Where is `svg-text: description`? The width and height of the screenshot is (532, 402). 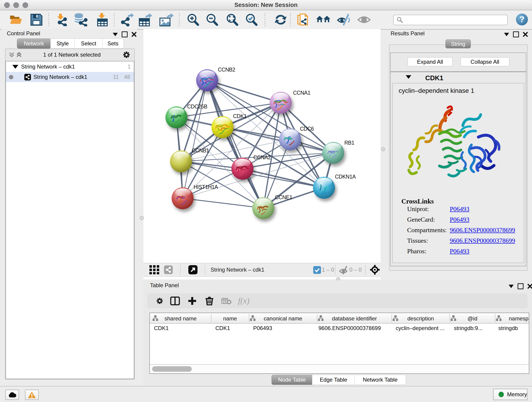
svg-text: description is located at coordinates (421, 319).